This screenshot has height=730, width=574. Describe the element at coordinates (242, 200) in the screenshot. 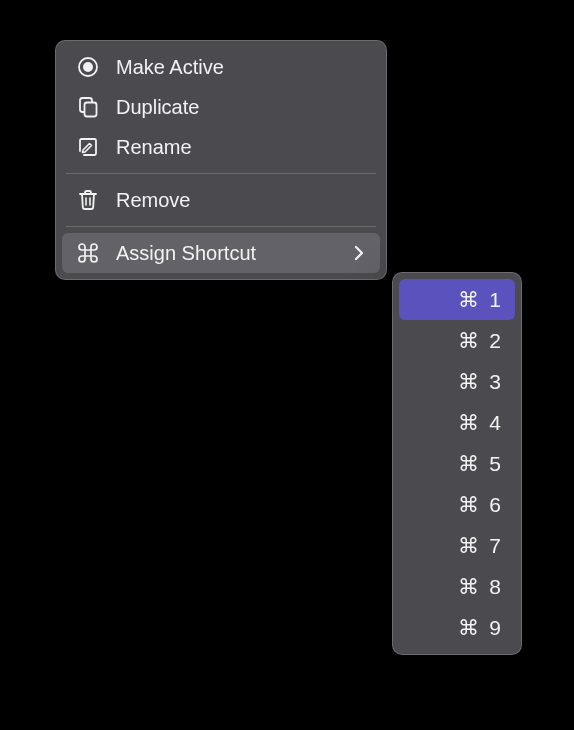

I see `menu-item-label: Remove` at that location.